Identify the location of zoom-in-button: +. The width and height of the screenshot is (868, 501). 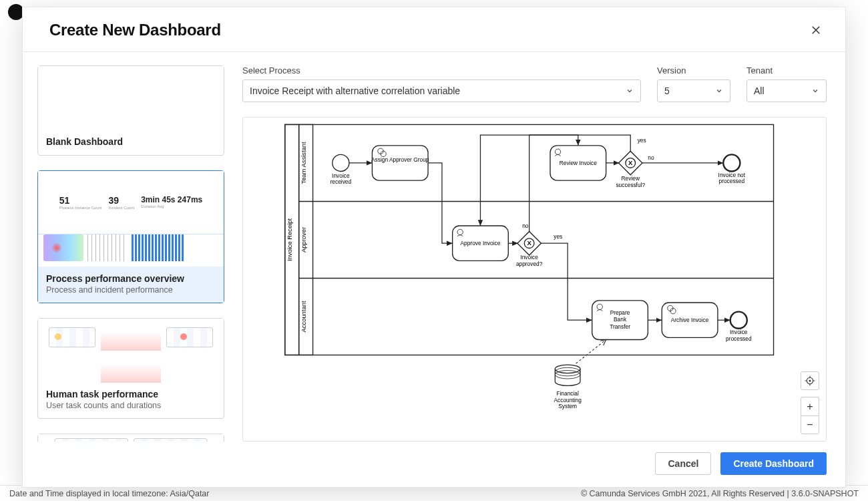
(810, 406).